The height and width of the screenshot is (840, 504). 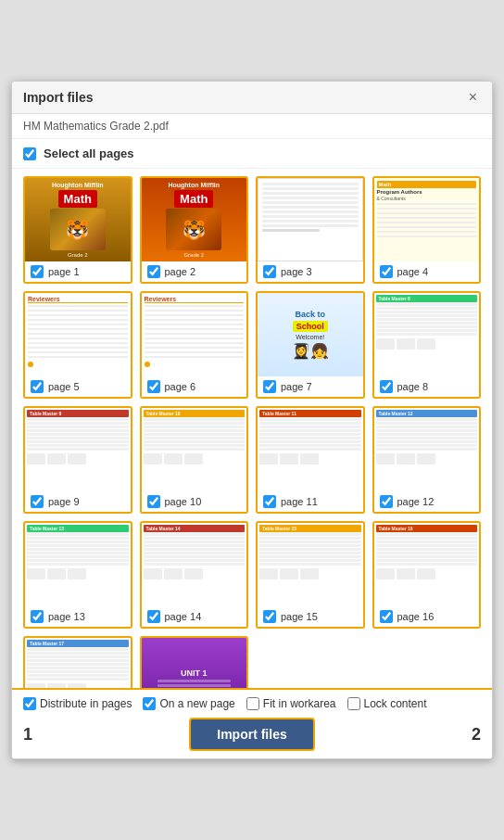 I want to click on page-footer: page 15, so click(x=310, y=617).